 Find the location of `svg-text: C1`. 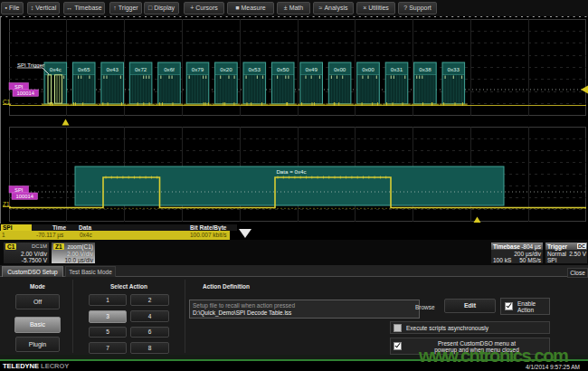

svg-text: C1 is located at coordinates (7, 101).